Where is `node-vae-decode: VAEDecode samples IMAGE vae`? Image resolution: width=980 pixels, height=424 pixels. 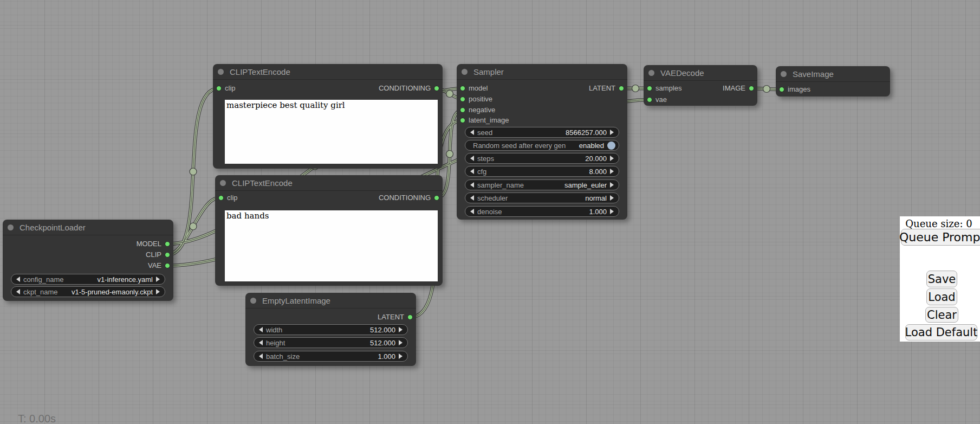
node-vae-decode: VAEDecode samples IMAGE vae is located at coordinates (700, 86).